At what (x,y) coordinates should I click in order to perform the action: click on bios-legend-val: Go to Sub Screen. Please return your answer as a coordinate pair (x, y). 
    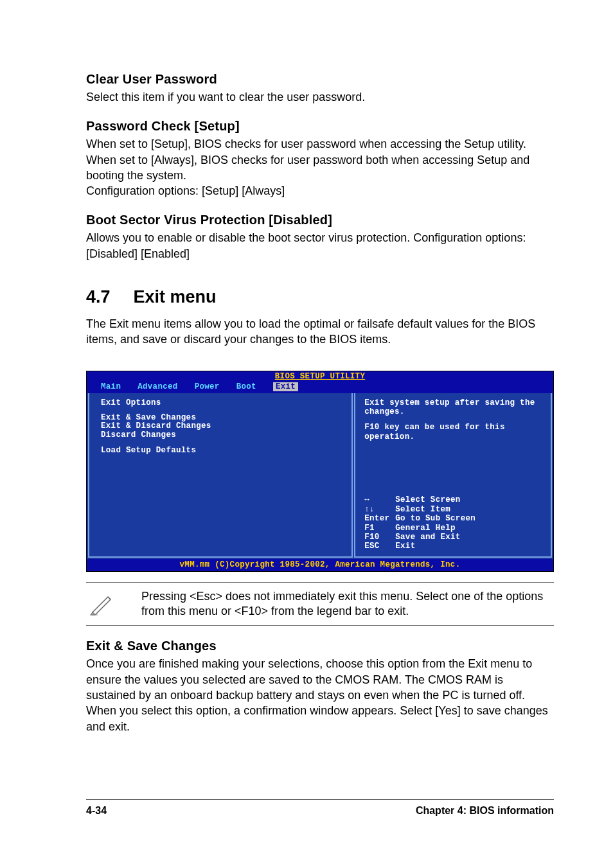
    Looking at the image, I should click on (436, 518).